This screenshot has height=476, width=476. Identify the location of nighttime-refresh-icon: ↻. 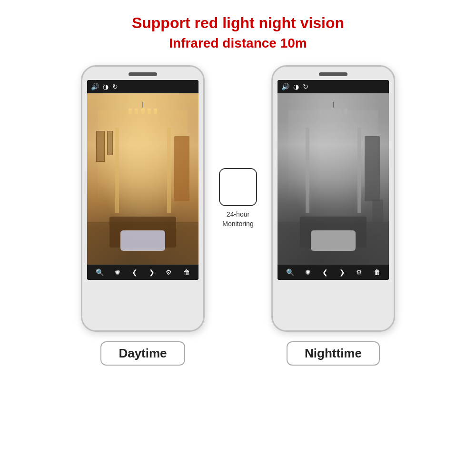
(306, 87).